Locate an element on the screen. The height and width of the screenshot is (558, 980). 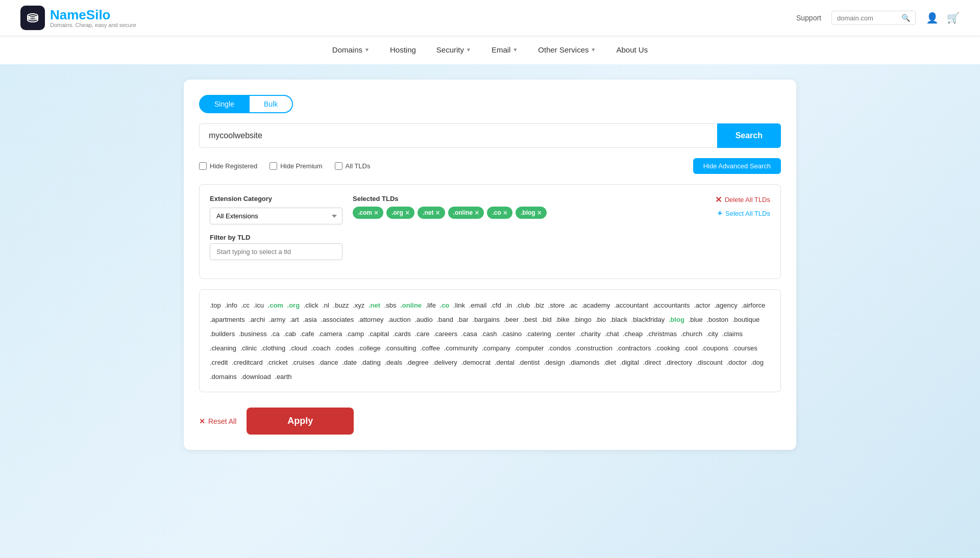
tld-list-item: .digital is located at coordinates (630, 362).